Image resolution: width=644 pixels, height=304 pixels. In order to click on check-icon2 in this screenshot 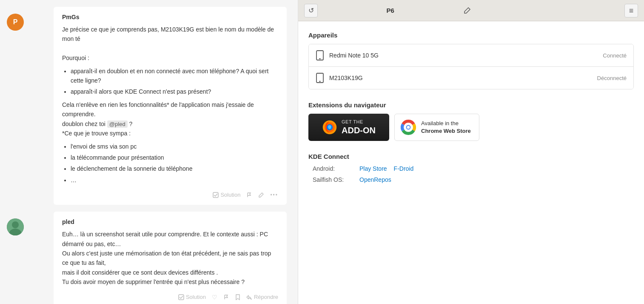, I will do `click(181, 297)`.